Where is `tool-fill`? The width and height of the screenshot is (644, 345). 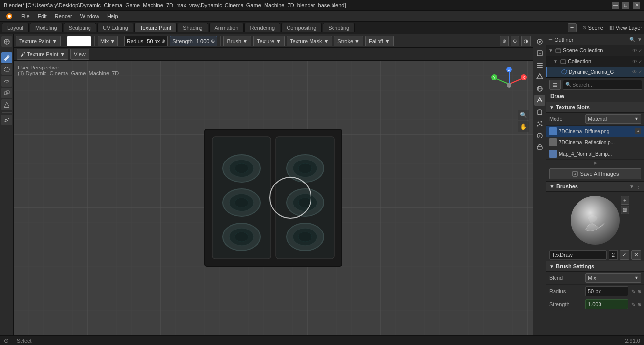 tool-fill is located at coordinates (7, 105).